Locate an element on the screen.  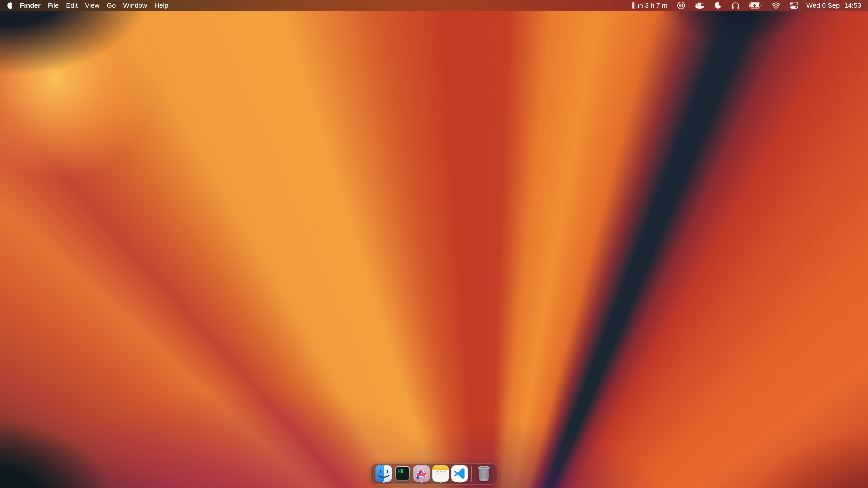
dock: $ is located at coordinates (434, 474).